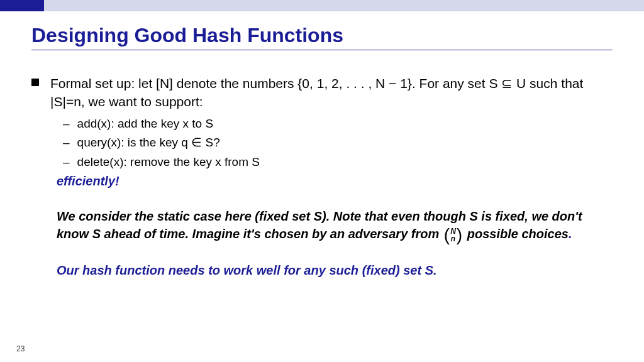  What do you see at coordinates (338, 143) in the screenshot?
I see `sub-list: – add(x): add the key x to S – query(x):…` at bounding box center [338, 143].